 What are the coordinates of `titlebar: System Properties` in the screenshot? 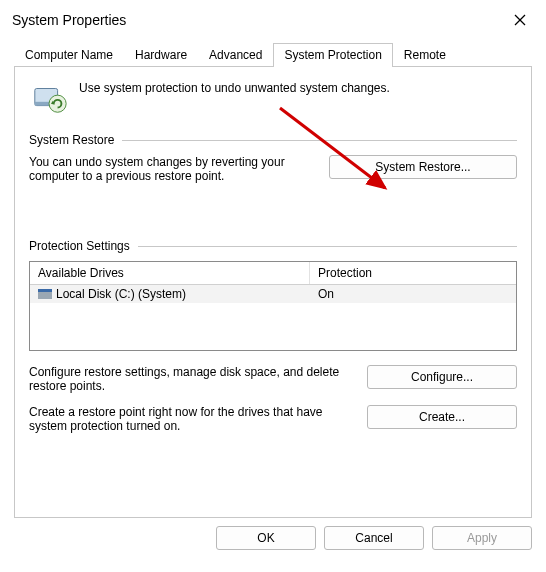 It's located at (273, 19).